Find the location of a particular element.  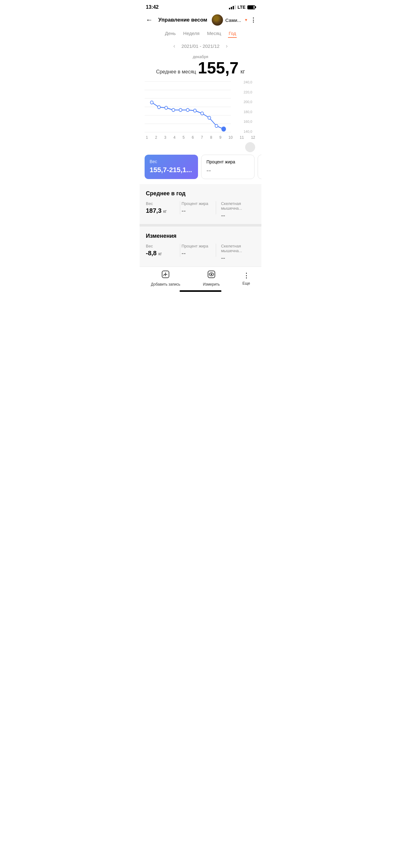

weight-chart: 240,0 220,0 200,0 180,0 160,0 140,0 1234… is located at coordinates (201, 110).